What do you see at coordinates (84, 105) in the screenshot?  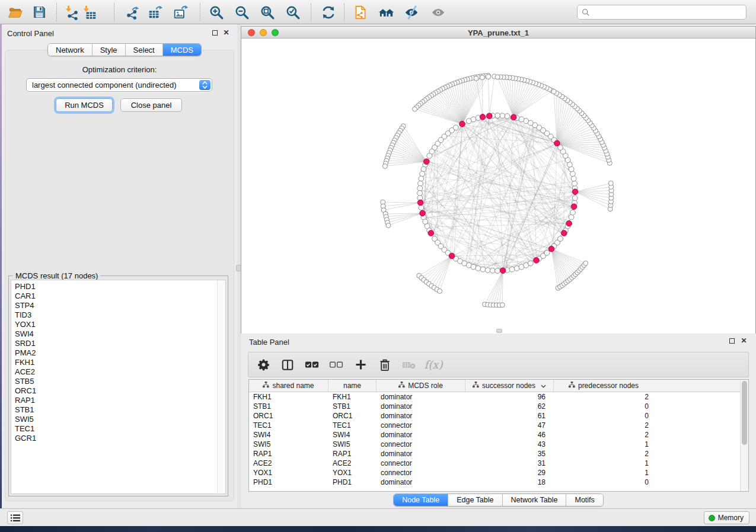 I see `run-mcds-button: Run MCDS` at bounding box center [84, 105].